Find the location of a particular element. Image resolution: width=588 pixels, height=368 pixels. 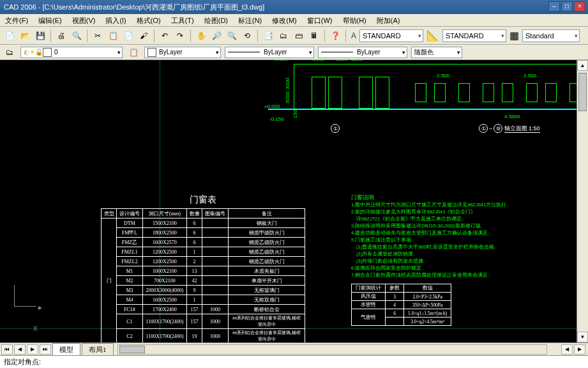

standard-toolbar: 📄 📂 💾 🖨 🔍 ✂ 📋 📄 🖌 ↶ ↷ ✋ 🔎 🔍 ⟲ 📑 🗂 🗃 🖩 ❓ … is located at coordinates (294, 36).